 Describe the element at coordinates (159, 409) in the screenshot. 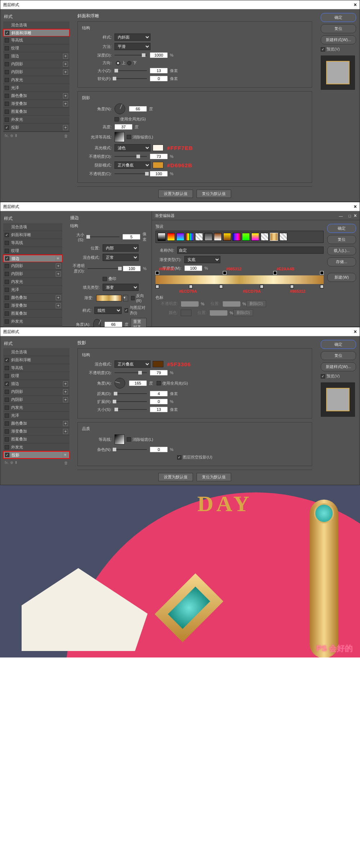

I see `ds-size-input` at that location.